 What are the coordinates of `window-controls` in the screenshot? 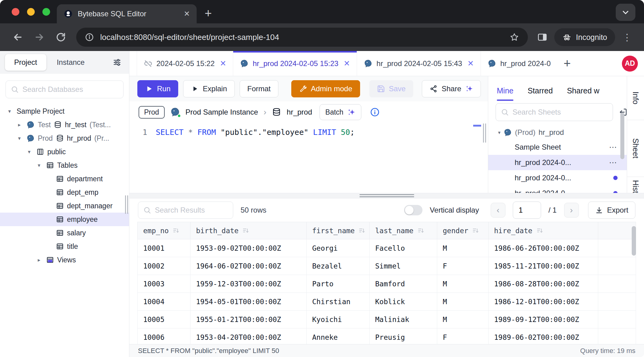 It's located at (31, 12).